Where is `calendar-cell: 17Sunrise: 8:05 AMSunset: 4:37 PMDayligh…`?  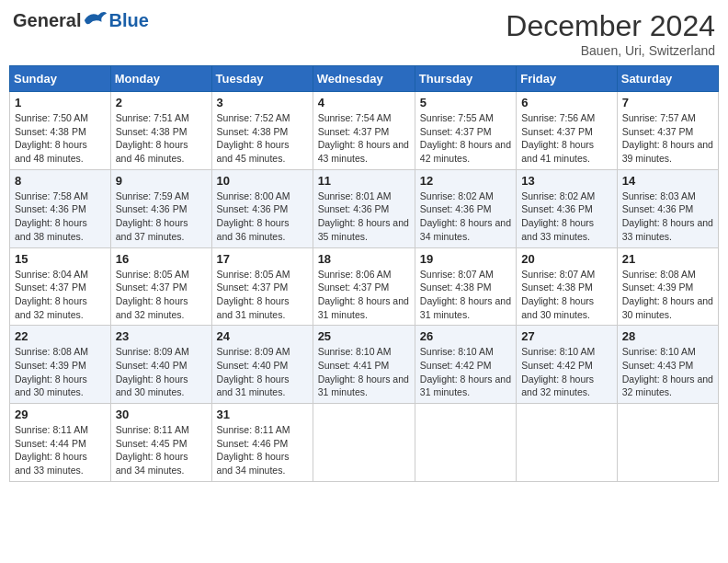
calendar-cell: 17Sunrise: 8:05 AMSunset: 4:37 PMDayligh… is located at coordinates (262, 287).